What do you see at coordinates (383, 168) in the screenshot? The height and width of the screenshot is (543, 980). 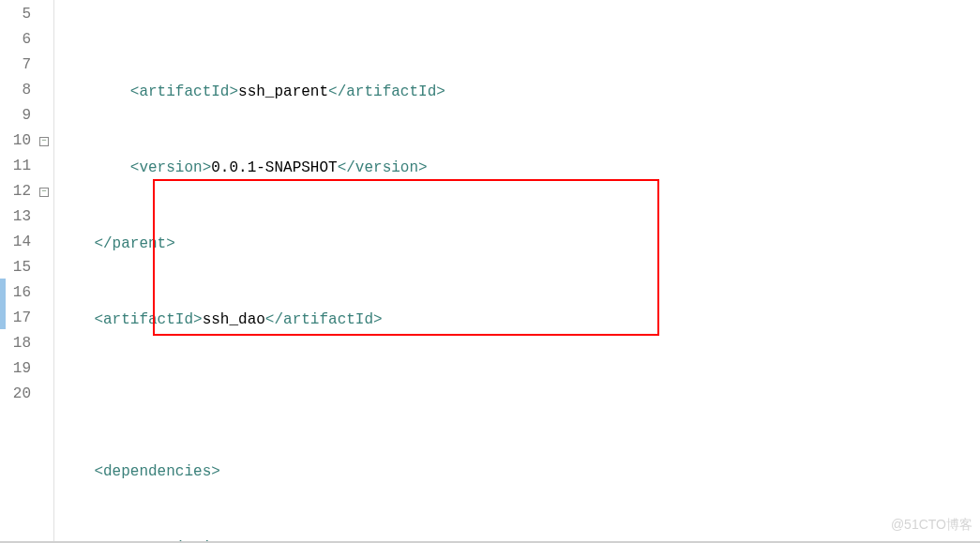 I see `xml-tag: </version>` at bounding box center [383, 168].